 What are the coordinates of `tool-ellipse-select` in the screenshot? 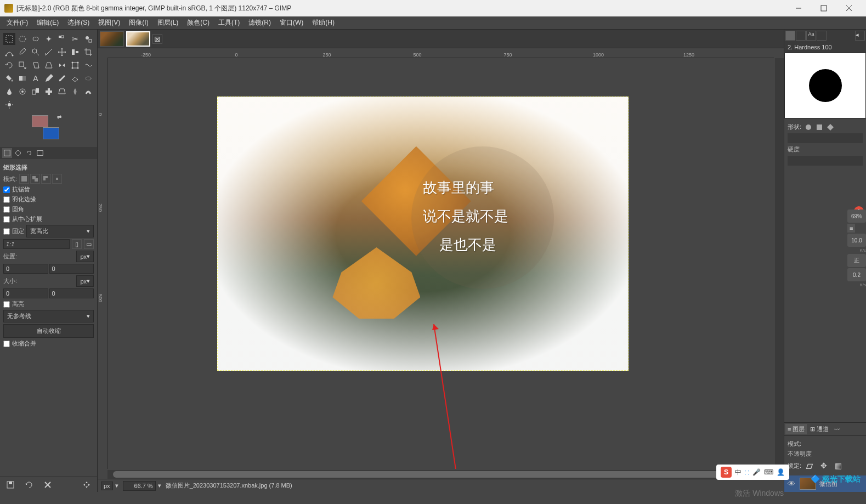 It's located at (22, 39).